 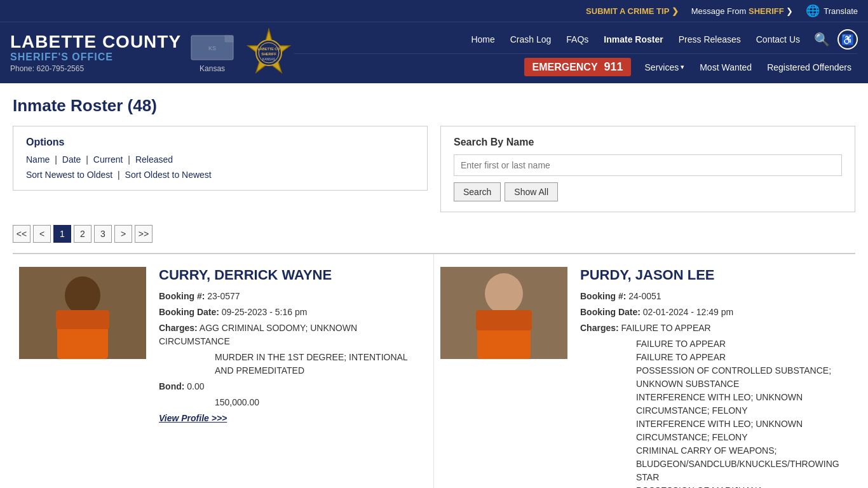 What do you see at coordinates (220, 175) in the screenshot?
I see `sort-links: Sort Newest to Oldest | Sort Oldest to N…` at bounding box center [220, 175].